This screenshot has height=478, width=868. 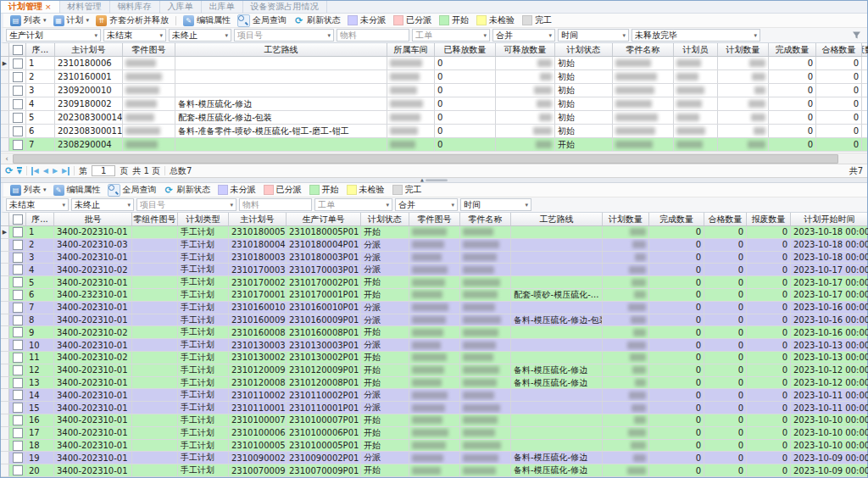 What do you see at coordinates (696, 49) in the screenshot?
I see `column-header-planner: 计划员` at bounding box center [696, 49].